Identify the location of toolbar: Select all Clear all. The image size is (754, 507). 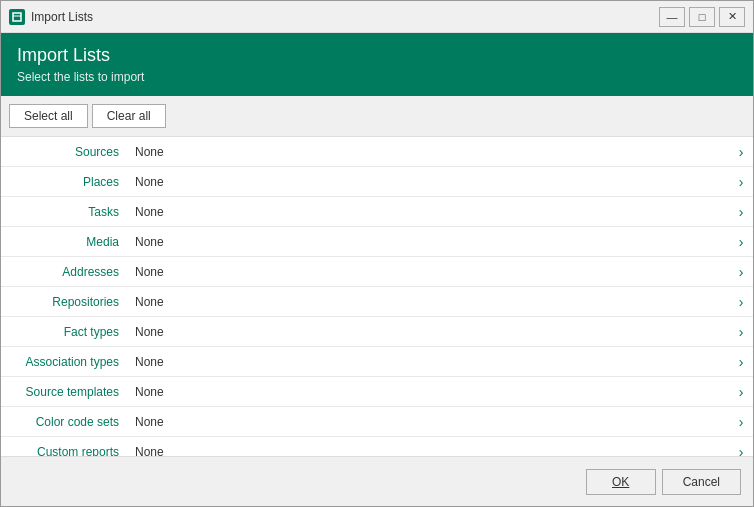
(377, 116).